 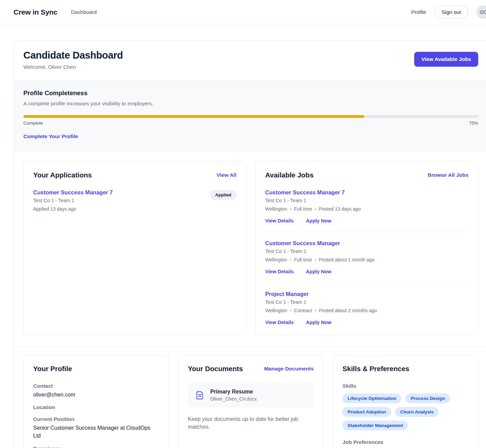 What do you see at coordinates (251, 402) in the screenshot?
I see `documents-card: Your Documents Manage Documents Primary …` at bounding box center [251, 402].